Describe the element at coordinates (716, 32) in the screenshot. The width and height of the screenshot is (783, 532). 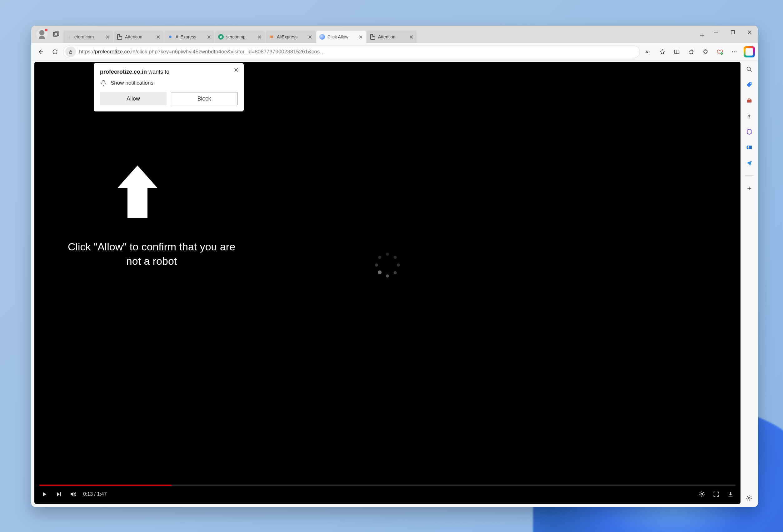
I see `minimize-icon` at that location.